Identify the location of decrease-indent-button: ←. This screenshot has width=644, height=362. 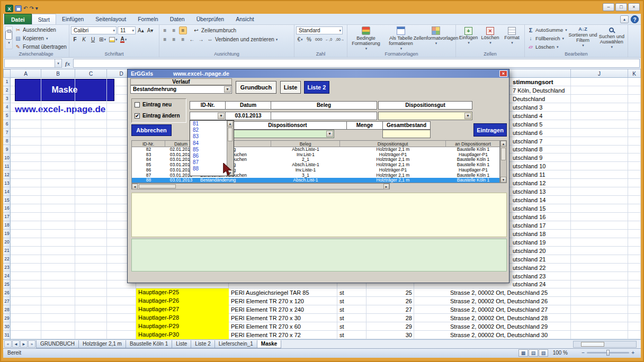
(192, 39).